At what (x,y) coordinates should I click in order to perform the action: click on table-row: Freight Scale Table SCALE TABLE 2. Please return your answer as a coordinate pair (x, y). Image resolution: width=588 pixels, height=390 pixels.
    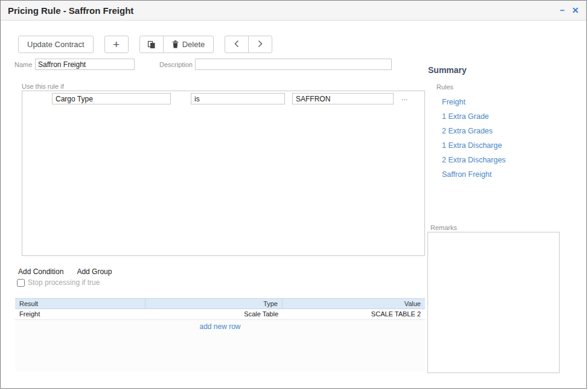
    Looking at the image, I should click on (220, 315).